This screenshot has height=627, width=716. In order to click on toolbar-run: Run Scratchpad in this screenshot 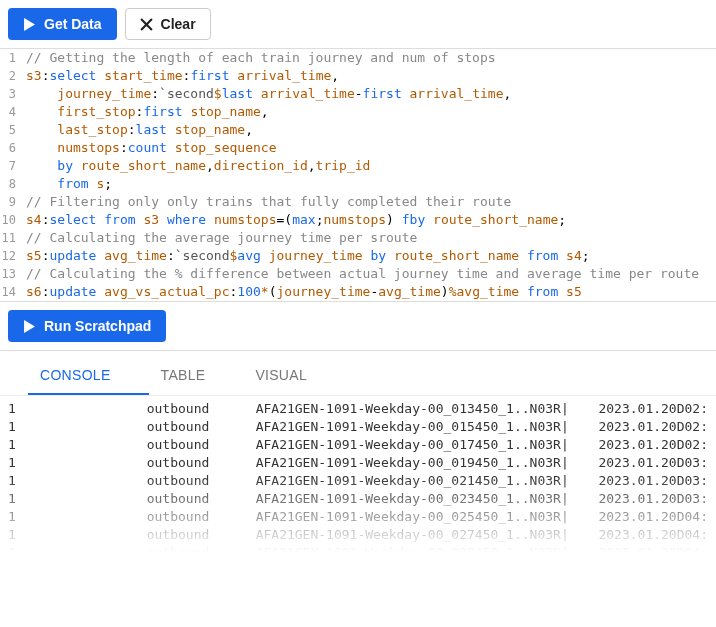, I will do `click(358, 326)`.